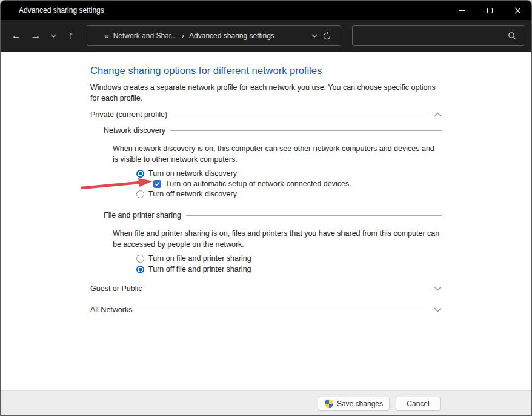 This screenshot has width=532, height=416. What do you see at coordinates (437, 115) in the screenshot?
I see `chevron-up-icon` at bounding box center [437, 115].